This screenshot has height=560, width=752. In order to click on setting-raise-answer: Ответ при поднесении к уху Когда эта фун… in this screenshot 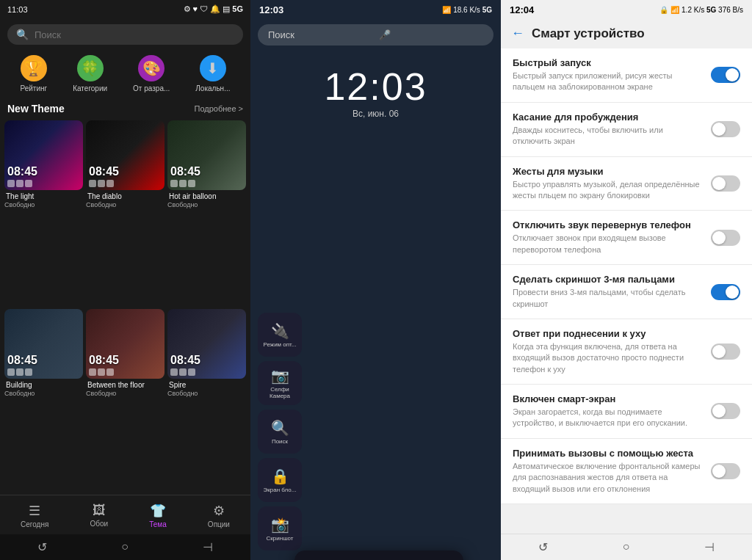, I will do `click(626, 352)`.